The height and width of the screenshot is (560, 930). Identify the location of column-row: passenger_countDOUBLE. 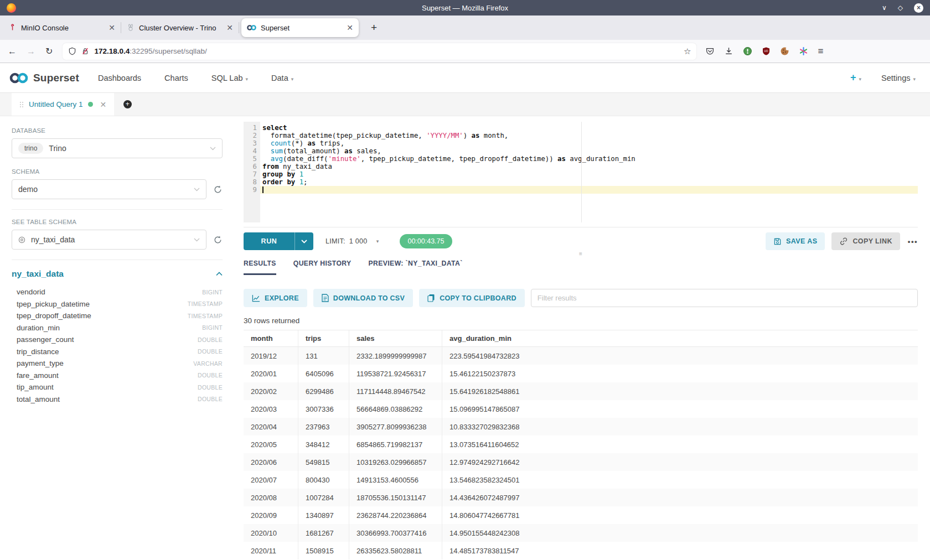
(117, 340).